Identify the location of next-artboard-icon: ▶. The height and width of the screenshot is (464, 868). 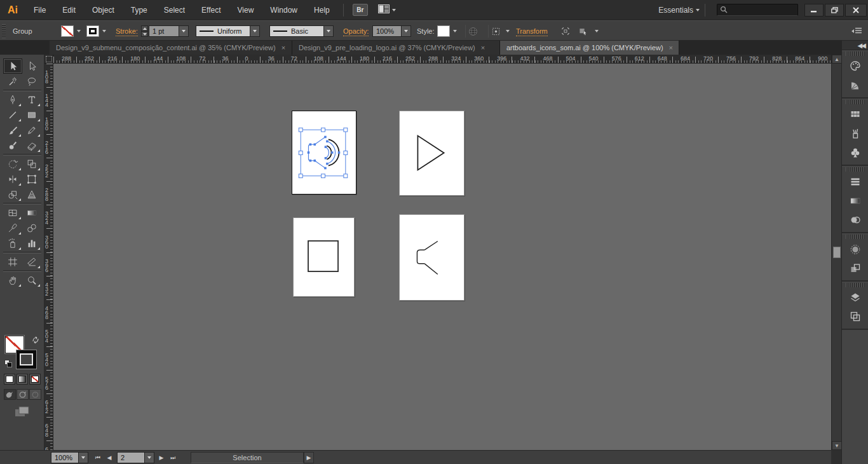
(161, 458).